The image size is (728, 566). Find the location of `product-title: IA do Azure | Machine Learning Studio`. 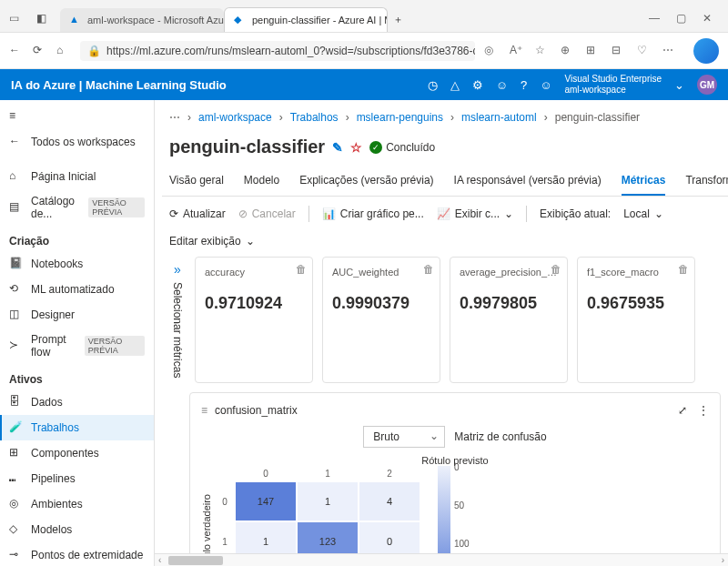

product-title: IA do Azure | Machine Learning Studio is located at coordinates (118, 86).